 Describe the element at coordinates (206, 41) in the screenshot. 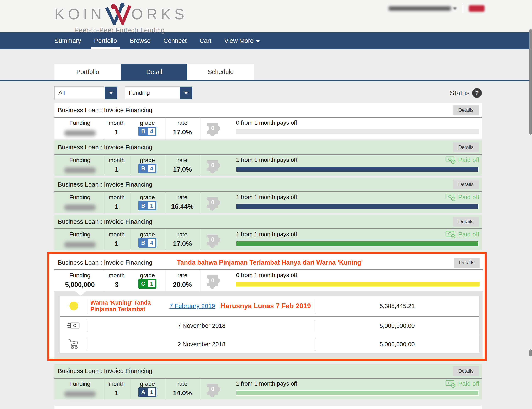

I see `nav-item-cart: Cart` at that location.